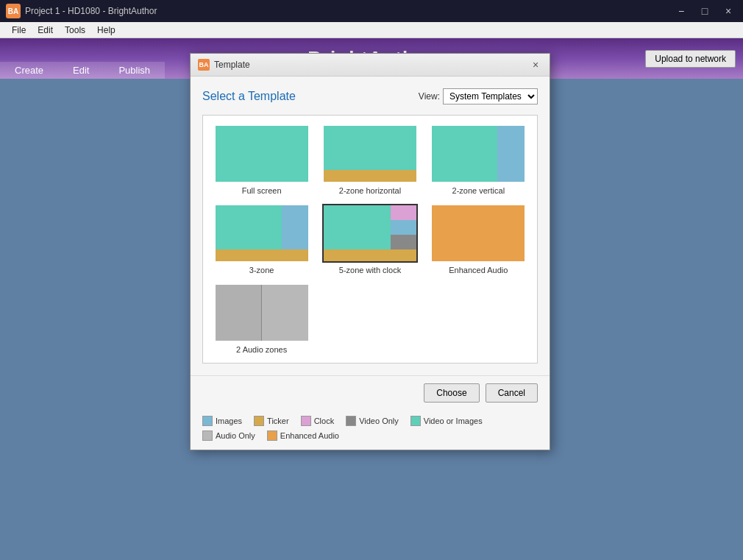 The width and height of the screenshot is (743, 560). Describe the element at coordinates (694, 59) in the screenshot. I see `app-toolbar: Upload to network` at that location.